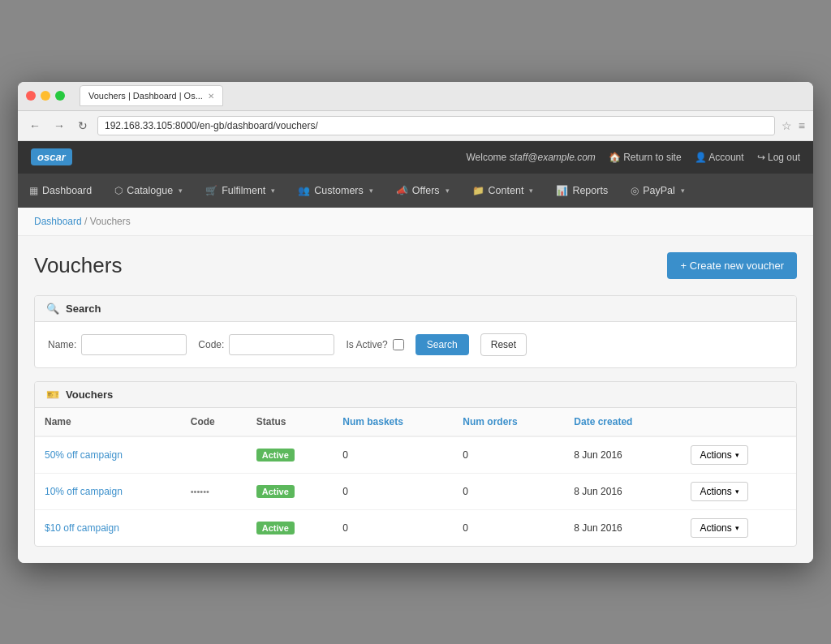 The image size is (831, 644). Describe the element at coordinates (423, 191) in the screenshot. I see `nav-item-offers: 📣 Offers ▾` at that location.